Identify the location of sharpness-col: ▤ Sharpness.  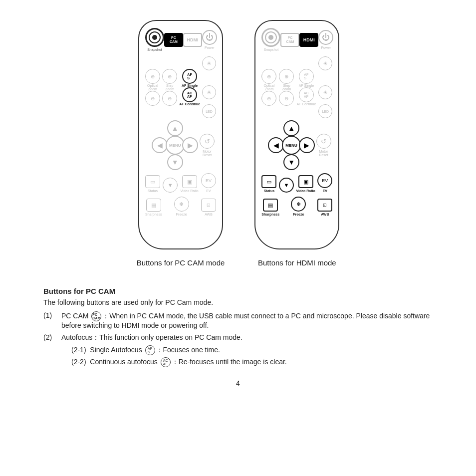
(154, 208).